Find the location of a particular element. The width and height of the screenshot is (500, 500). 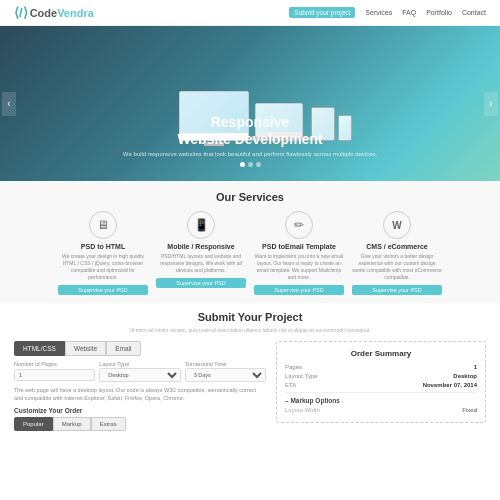

service-item-2: ✏ PSD toEmail Template Want to implement… is located at coordinates (299, 253).